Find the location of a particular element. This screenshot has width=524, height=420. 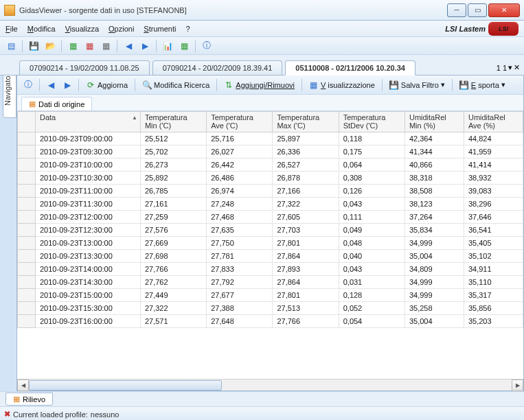

menu-strumenti: Strumenti is located at coordinates (159, 29).